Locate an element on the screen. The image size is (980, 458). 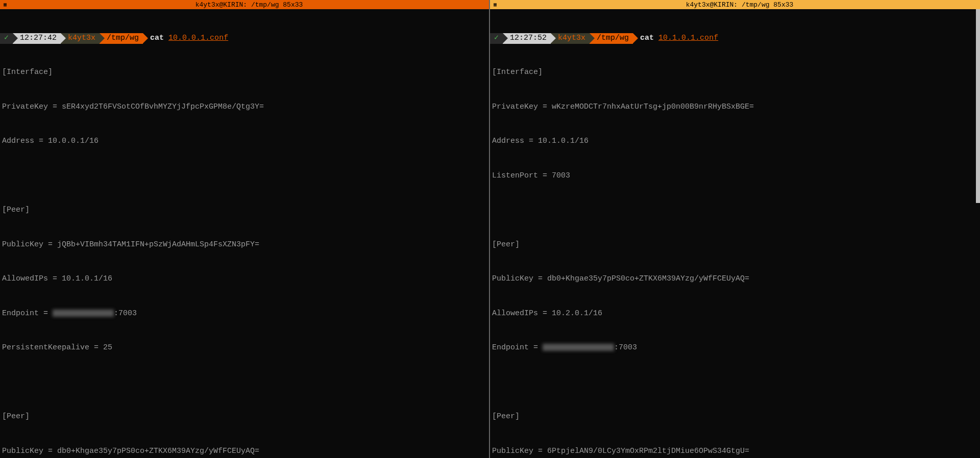
output-line: PrivateKey = wKzreMODCTr7nhxAatUrTsg+jp0… is located at coordinates (735, 107).